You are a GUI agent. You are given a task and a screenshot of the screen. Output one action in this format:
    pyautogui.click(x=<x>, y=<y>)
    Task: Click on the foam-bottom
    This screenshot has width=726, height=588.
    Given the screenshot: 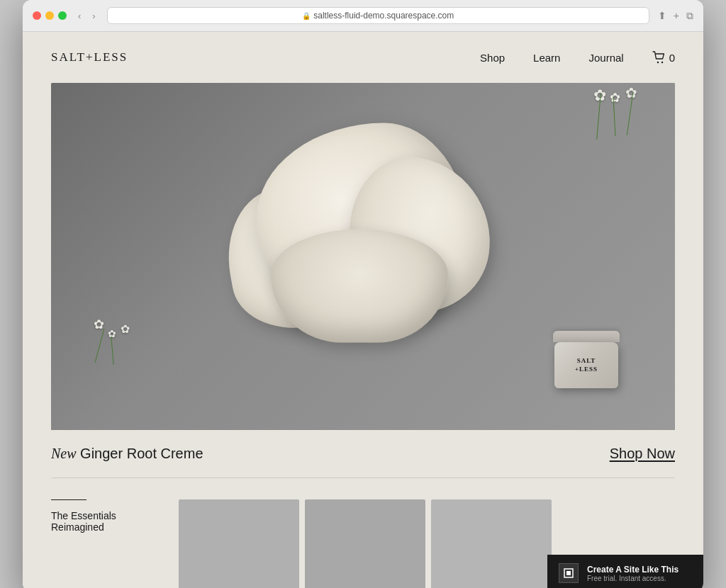 What is the action you would take?
    pyautogui.click(x=359, y=286)
    